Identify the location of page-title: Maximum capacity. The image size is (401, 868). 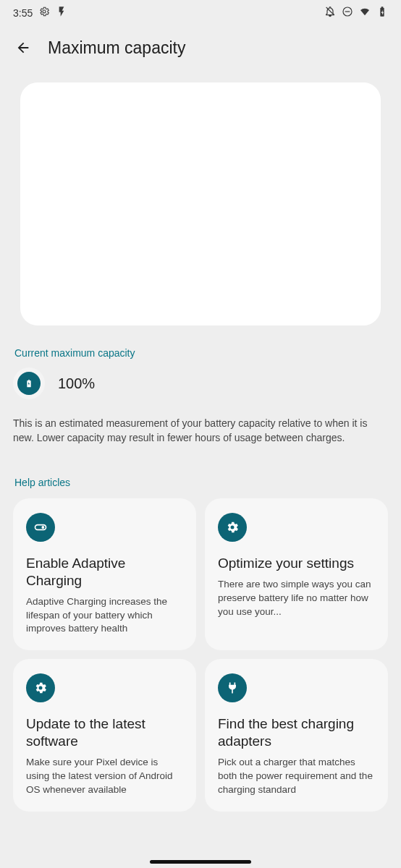
(117, 48).